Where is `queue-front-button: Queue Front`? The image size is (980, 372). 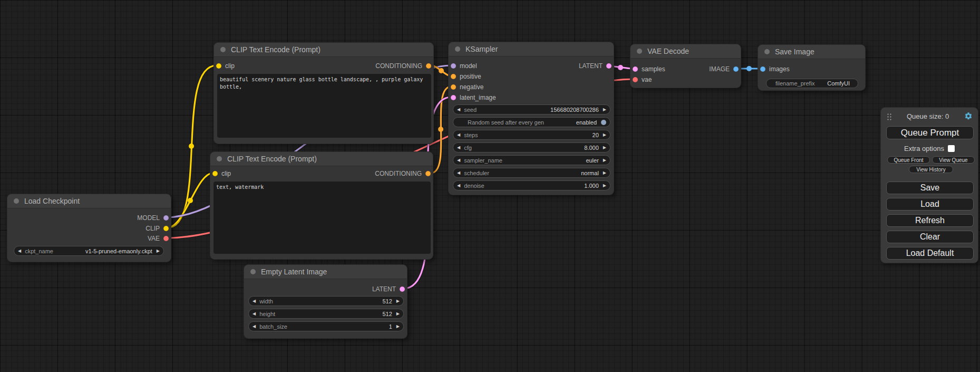 queue-front-button: Queue Front is located at coordinates (909, 160).